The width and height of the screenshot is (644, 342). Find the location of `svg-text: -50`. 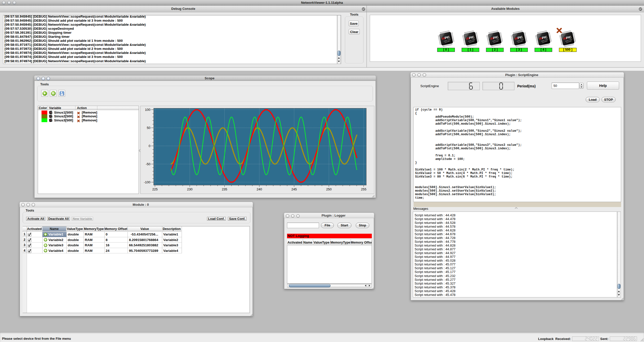

svg-text: -50 is located at coordinates (148, 164).